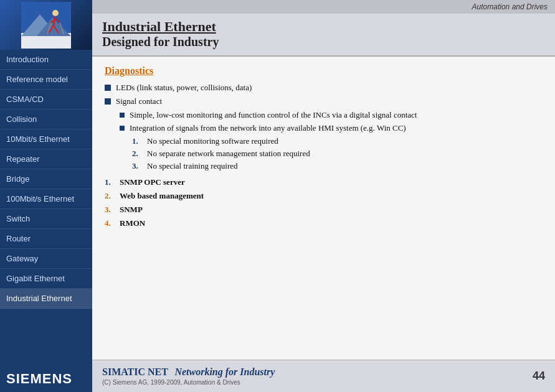 This screenshot has height=392, width=555. Describe the element at coordinates (46, 199) in the screenshot. I see `sidebar-item-100mbit: 100Mbit/s Ethernet` at that location.